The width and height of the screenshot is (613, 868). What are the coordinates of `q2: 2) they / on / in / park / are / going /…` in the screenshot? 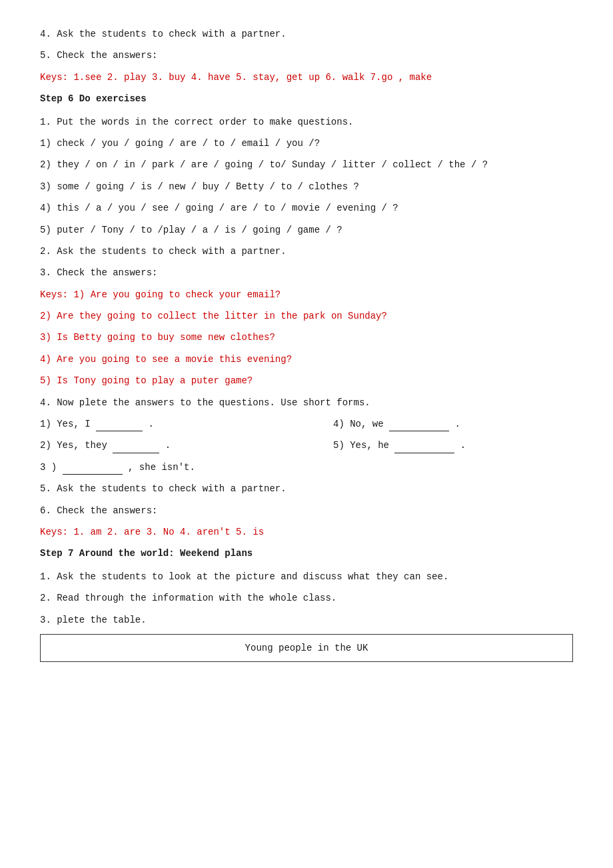 It's located at (306, 165).